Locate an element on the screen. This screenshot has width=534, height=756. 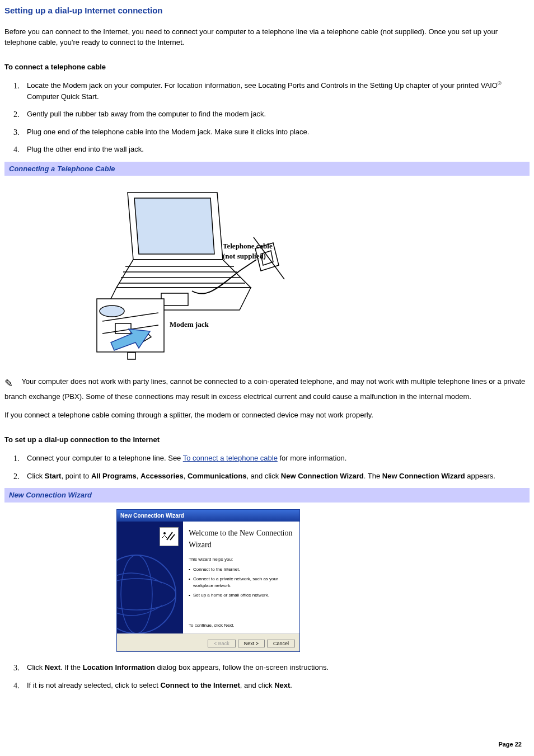
wizard-bullet: Connect to a private network, such as yo… is located at coordinates (241, 583).